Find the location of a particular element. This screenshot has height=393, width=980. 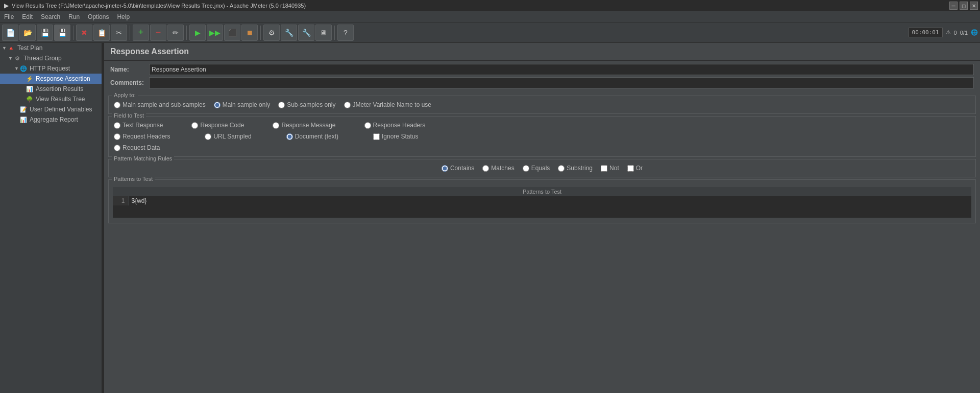

pm-contains-label: Contains is located at coordinates (462, 168).